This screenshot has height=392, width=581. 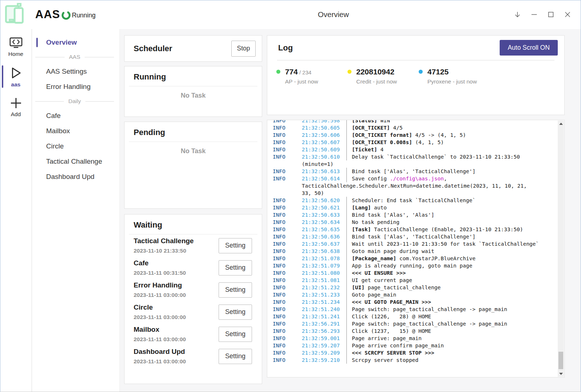 I want to click on waiting-task-tactical-challenge: Tactical Challenge2023-11-10 21:33:50Set…, so click(x=193, y=245).